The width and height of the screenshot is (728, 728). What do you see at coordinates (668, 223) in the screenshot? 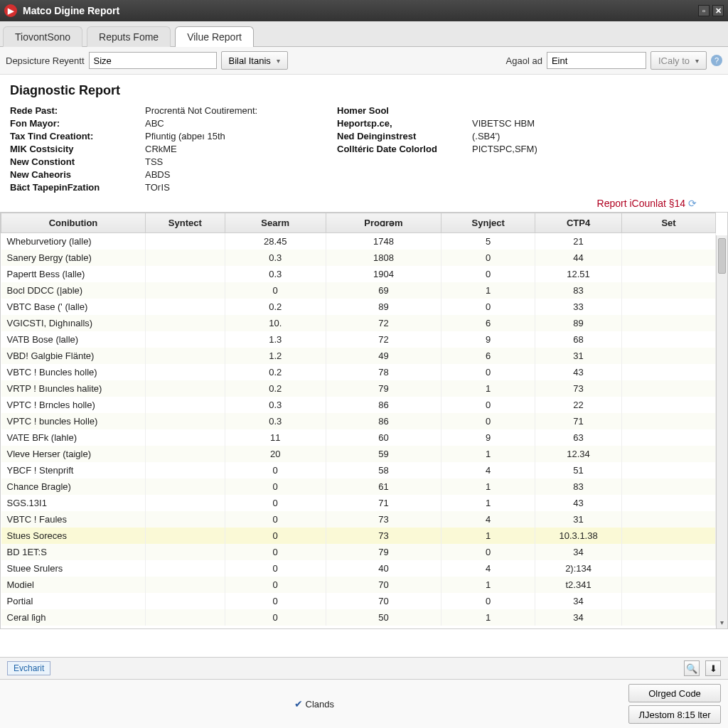
I see `column-header: Set` at bounding box center [668, 223].